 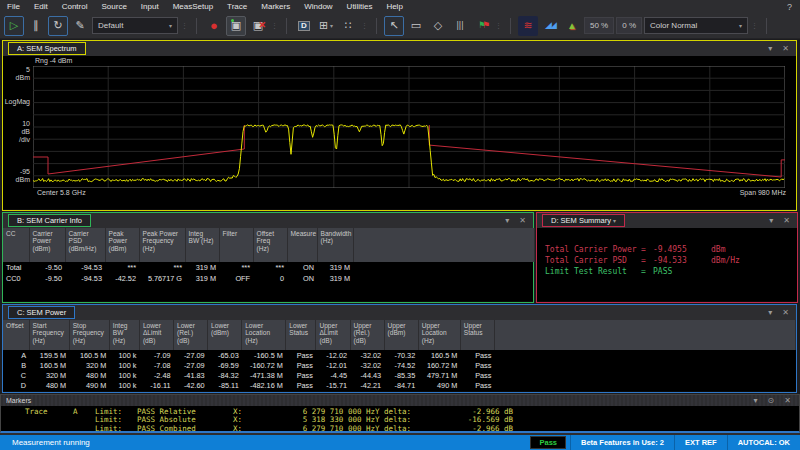 What do you see at coordinates (62, 192) in the screenshot?
I see `center-frequency-label: Center 5.8 GHz` at bounding box center [62, 192].